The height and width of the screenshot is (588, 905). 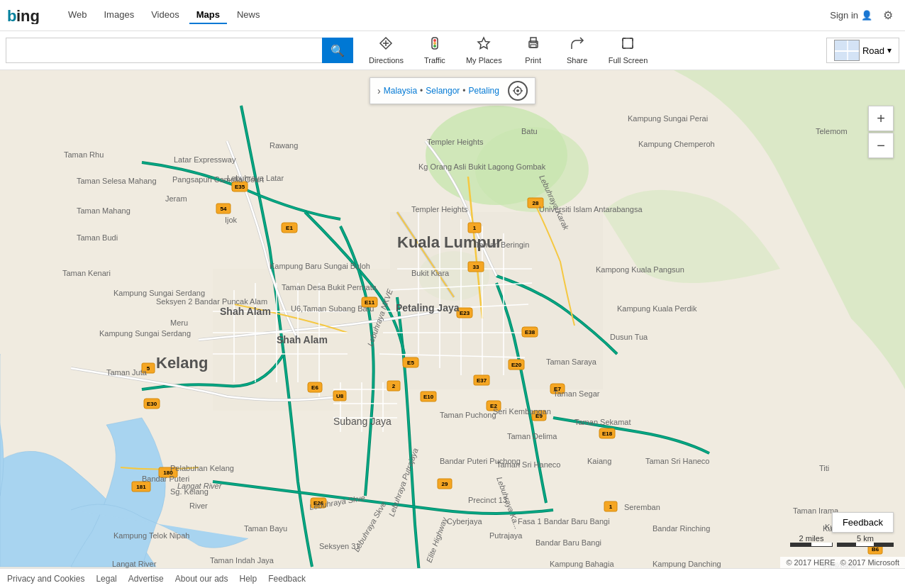 I want to click on svg-text: Kampung Baru Sungai Buloh, so click(x=320, y=266).